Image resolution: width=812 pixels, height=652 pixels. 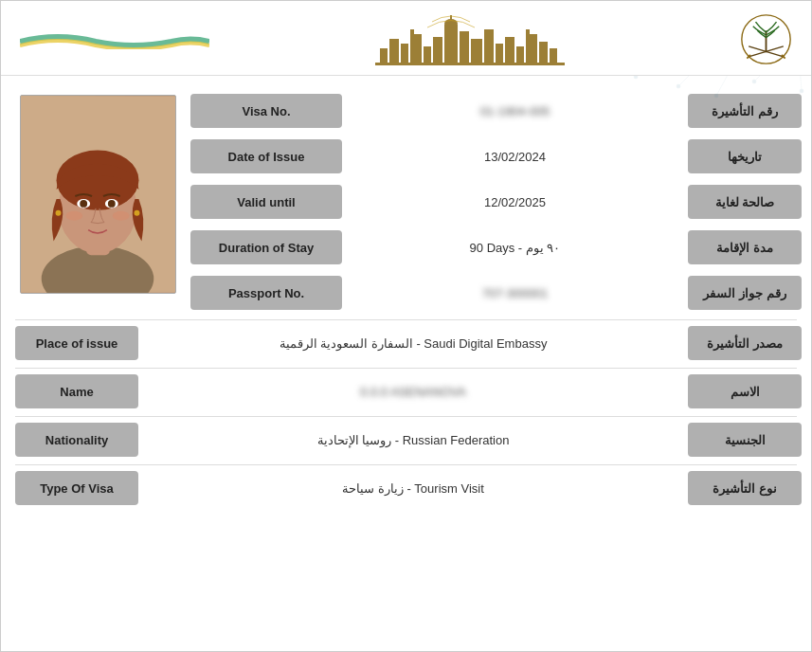 What do you see at coordinates (266, 202) in the screenshot?
I see `field-label: Valid until` at bounding box center [266, 202].